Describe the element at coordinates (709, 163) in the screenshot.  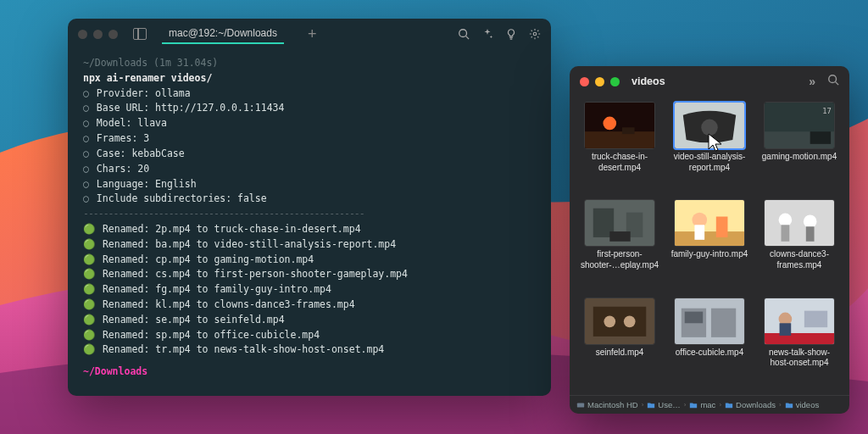
I see `file-name: video-still-analysis-report.mp4` at that location.